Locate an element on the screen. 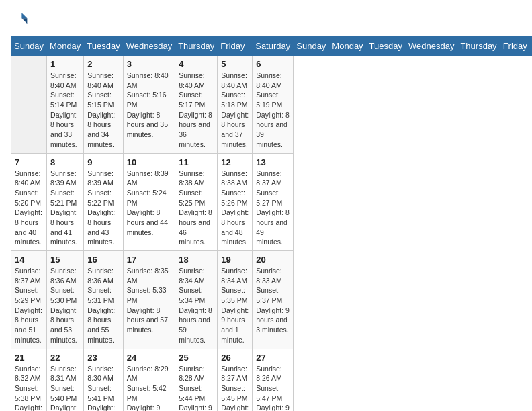 The height and width of the screenshot is (411, 532). daylight: Daylight: 8 hours and 33 minutes. is located at coordinates (64, 130).